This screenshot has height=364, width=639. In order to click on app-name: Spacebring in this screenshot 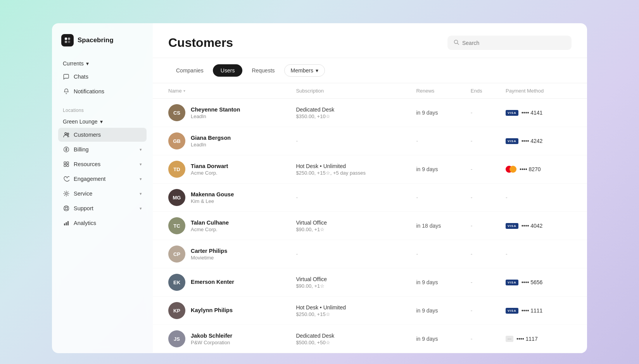, I will do `click(95, 40)`.